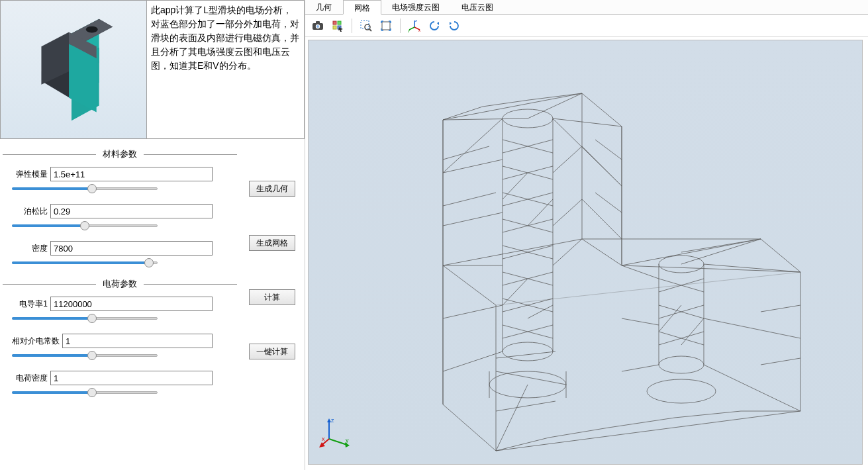 This screenshot has height=470, width=868. I want to click on select-icon, so click(338, 26).